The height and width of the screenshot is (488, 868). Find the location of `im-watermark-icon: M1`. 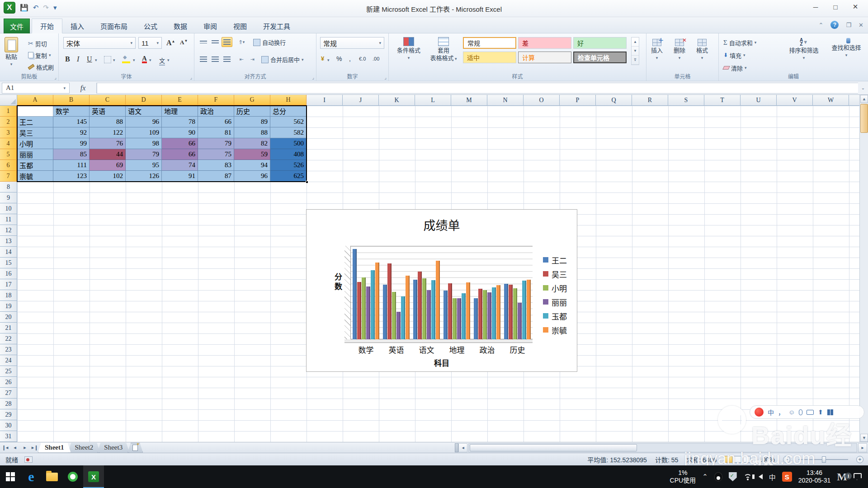

im-watermark-icon: M1 is located at coordinates (842, 477).